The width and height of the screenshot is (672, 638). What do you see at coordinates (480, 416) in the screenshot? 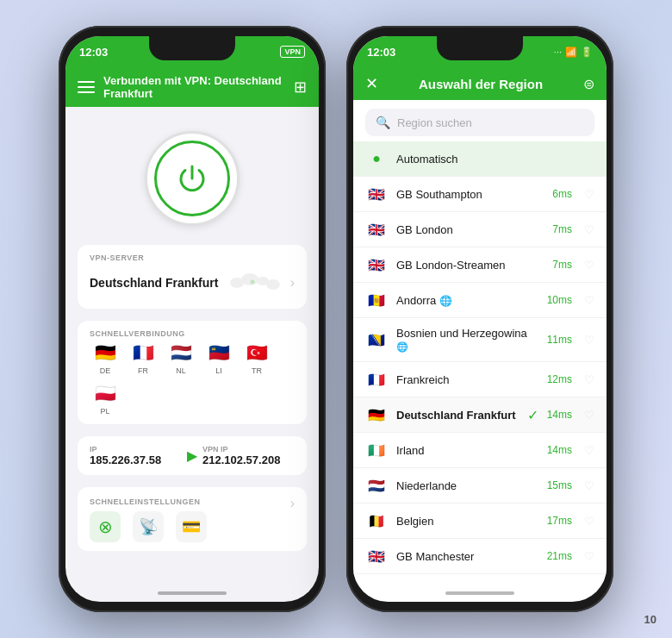
I see `region-deutschland: 🇩🇪 Deutschland Frankfurt ✓ 14ms ♡` at bounding box center [480, 416].